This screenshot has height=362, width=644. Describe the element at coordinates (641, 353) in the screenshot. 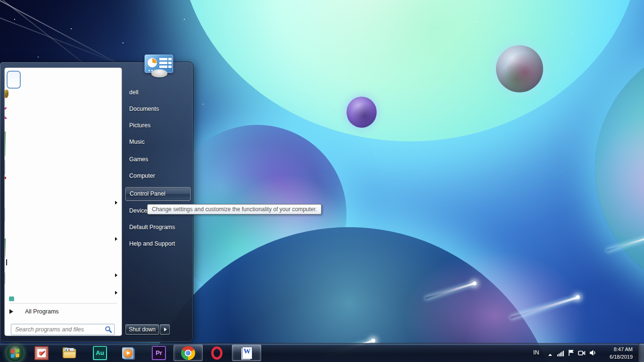

I see `show-desktop-button` at that location.